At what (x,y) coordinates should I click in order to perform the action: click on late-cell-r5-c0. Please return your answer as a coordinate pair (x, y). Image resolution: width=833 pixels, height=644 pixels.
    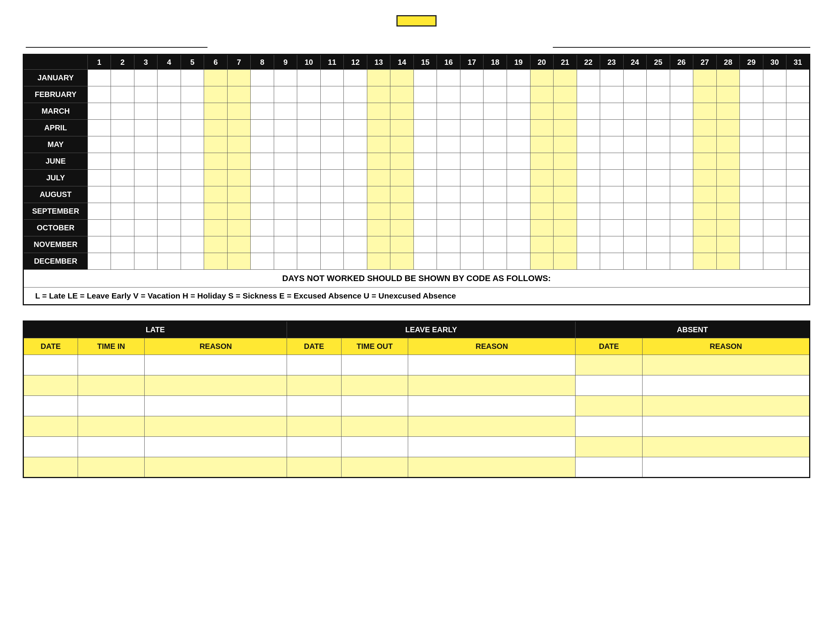
    Looking at the image, I should click on (51, 467).